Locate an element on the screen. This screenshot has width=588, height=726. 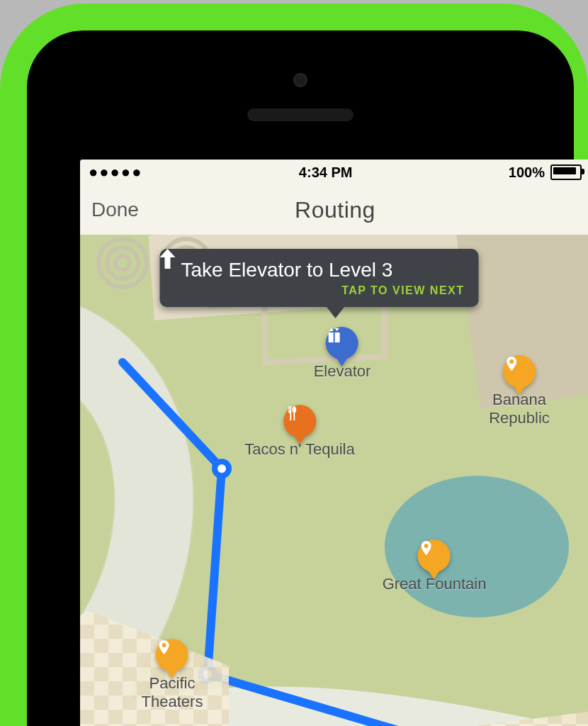
poi-great-fountain: Great Fountain is located at coordinates (435, 566).